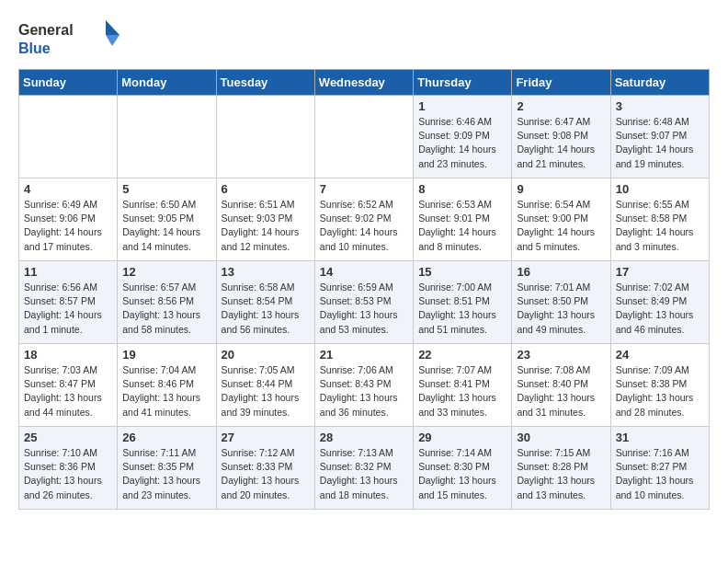 The image size is (728, 563). I want to click on day-cell: 28Sunrise: 7:13 AM Sunset: 8:32 PM Dayli…, so click(364, 468).